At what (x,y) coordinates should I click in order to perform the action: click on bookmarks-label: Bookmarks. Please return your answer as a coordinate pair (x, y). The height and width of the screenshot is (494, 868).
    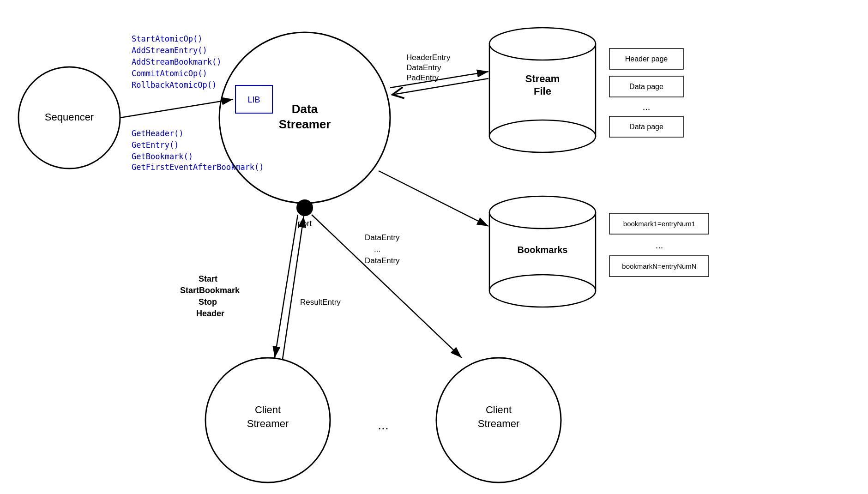
    Looking at the image, I should click on (543, 250).